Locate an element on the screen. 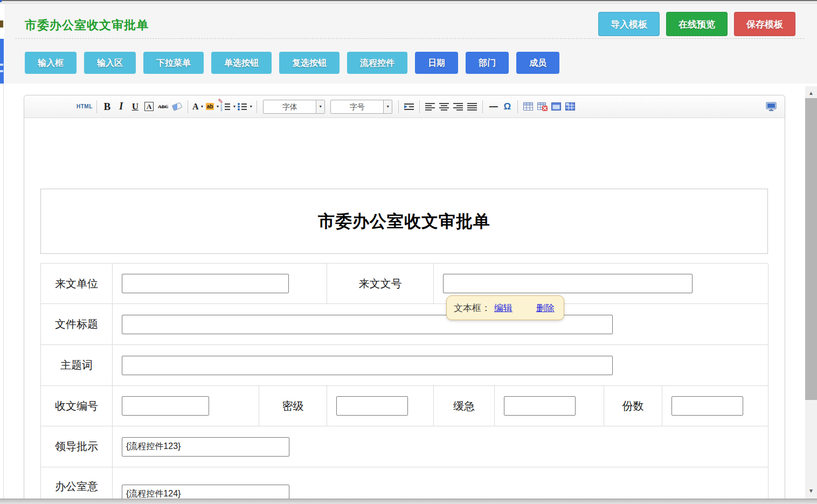 This screenshot has width=817, height=504. field-label: 收文编号 is located at coordinates (77, 406).